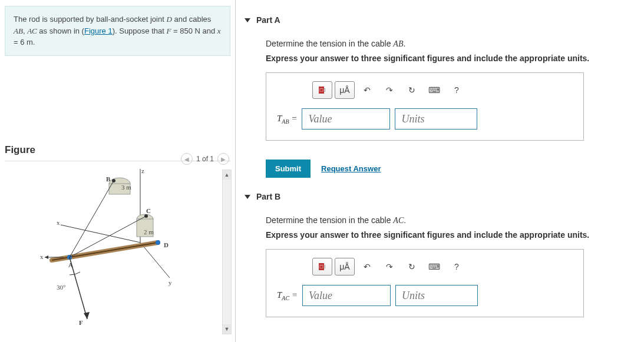 Image resolution: width=644 pixels, height=342 pixels. Describe the element at coordinates (442, 197) in the screenshot. I see `part-b-header: Part B` at that location.